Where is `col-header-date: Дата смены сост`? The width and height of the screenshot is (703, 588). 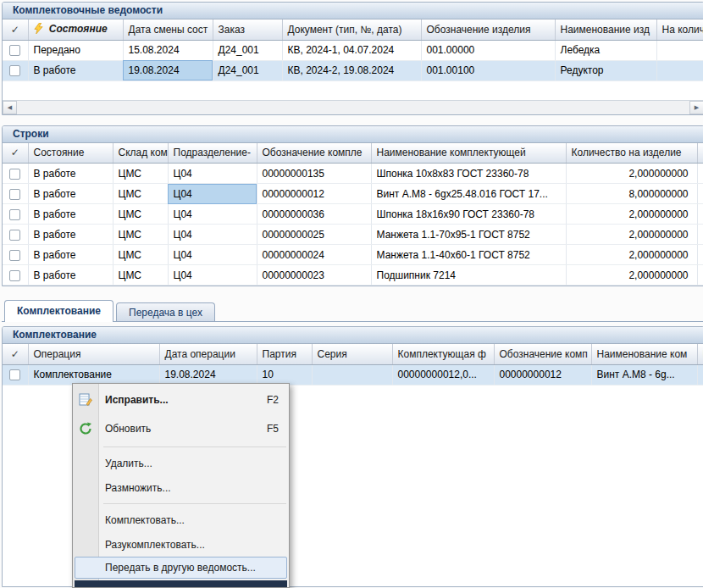 col-header-date: Дата смены сост is located at coordinates (168, 30).